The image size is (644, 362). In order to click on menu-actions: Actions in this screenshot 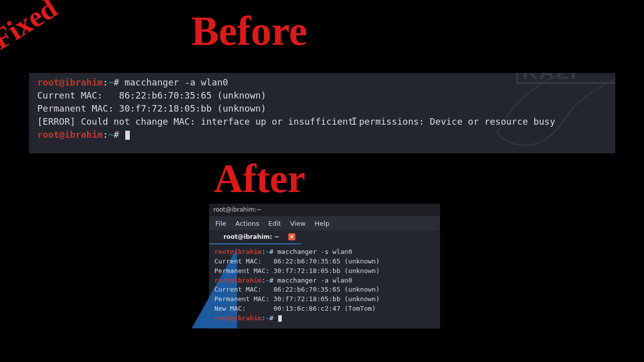, I will do `click(248, 223)`.